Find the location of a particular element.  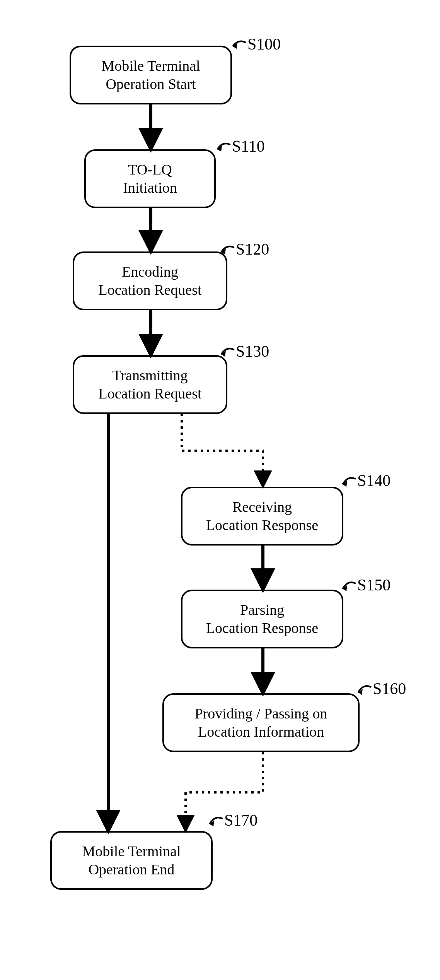

node-s160-text: Providing / Passing on Location Informat… is located at coordinates (261, 723).